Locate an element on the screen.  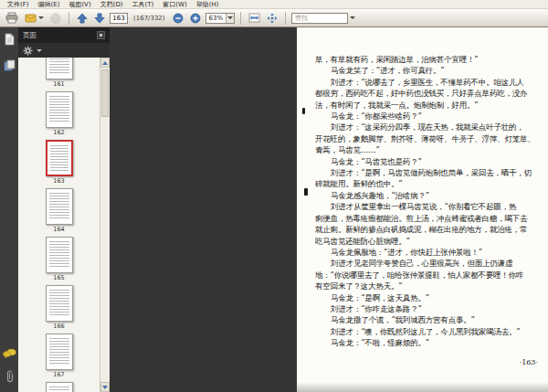
text-line: 马金龙撒了个谎，“我到城西方营有点事。” is located at coordinates (429, 320).